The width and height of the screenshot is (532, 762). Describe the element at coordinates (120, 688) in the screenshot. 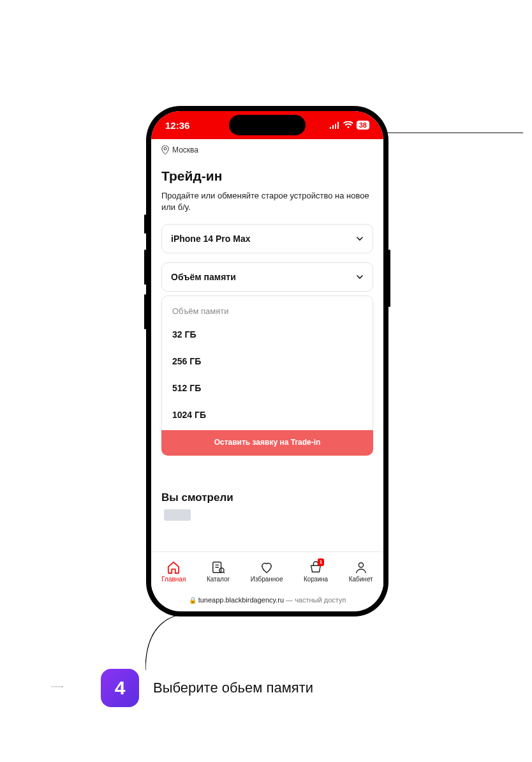

I see `step-number-badge: 4` at that location.